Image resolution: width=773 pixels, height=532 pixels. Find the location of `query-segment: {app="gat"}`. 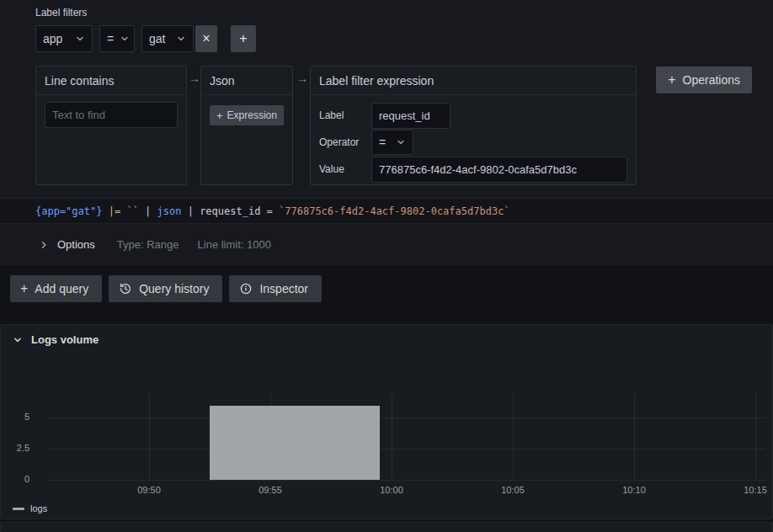

query-segment: {app="gat"} is located at coordinates (69, 211).